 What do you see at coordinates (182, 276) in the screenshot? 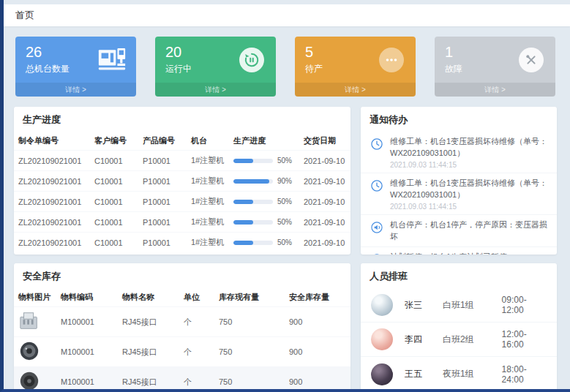
I see `panel-title-inventory: 安全库存` at bounding box center [182, 276].